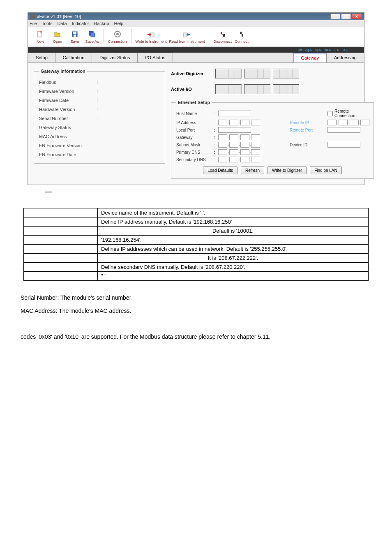 This screenshot has width=392, height=555. I want to click on active-digitizer-display, so click(257, 74).